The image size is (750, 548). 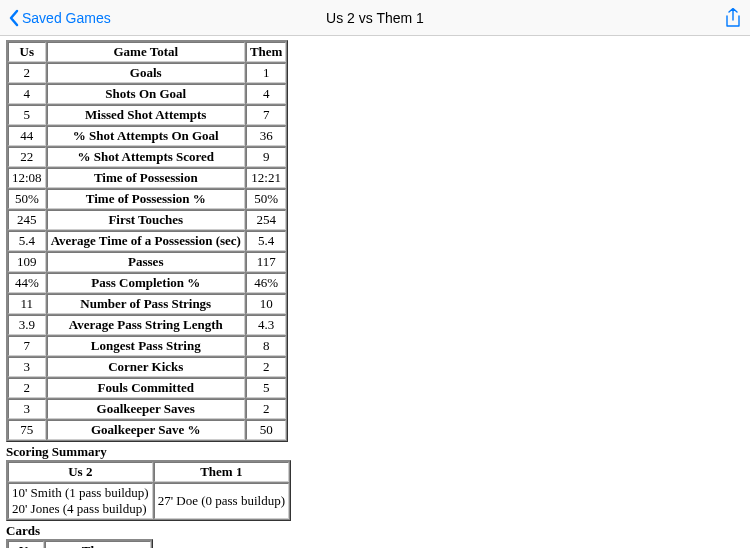 What do you see at coordinates (266, 73) in the screenshot?
I see `stat-them: 1` at bounding box center [266, 73].